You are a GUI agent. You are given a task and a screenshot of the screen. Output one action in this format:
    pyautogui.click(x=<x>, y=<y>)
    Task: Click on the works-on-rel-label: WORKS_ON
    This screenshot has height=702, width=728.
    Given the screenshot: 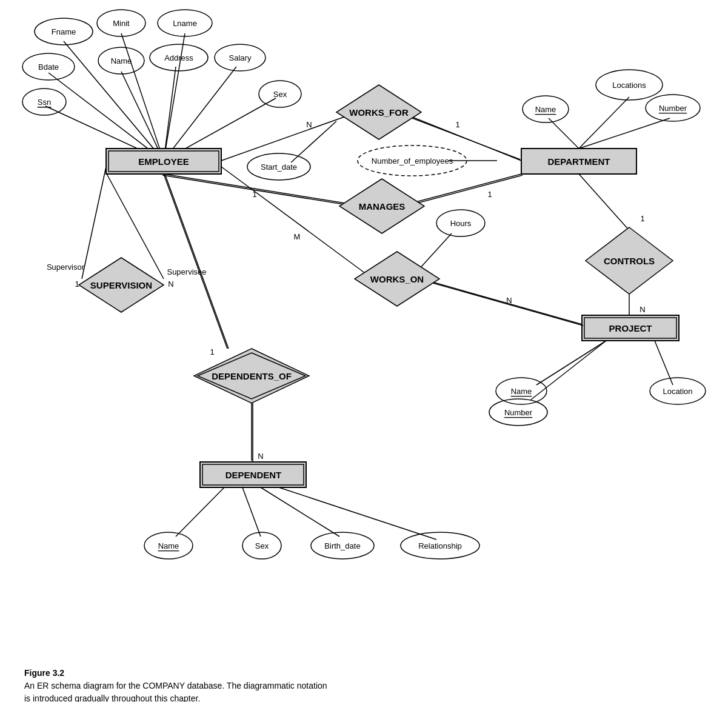 What is the action you would take?
    pyautogui.click(x=397, y=279)
    